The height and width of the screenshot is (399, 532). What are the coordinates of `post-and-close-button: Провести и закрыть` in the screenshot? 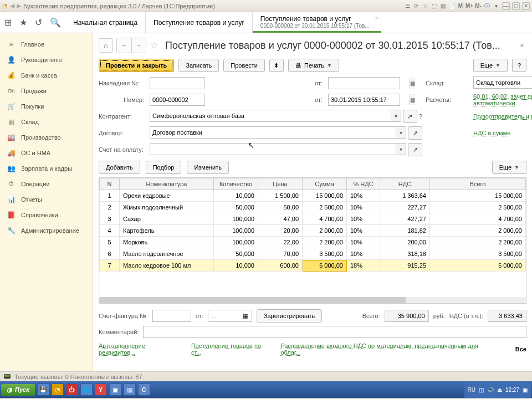 It's located at (136, 65).